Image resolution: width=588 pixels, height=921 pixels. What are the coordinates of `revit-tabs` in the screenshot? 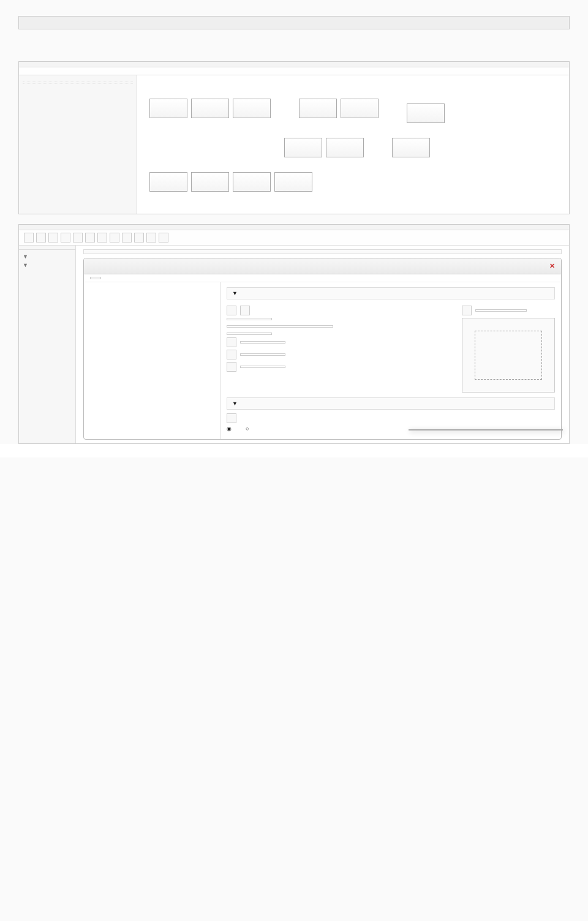 It's located at (294, 65).